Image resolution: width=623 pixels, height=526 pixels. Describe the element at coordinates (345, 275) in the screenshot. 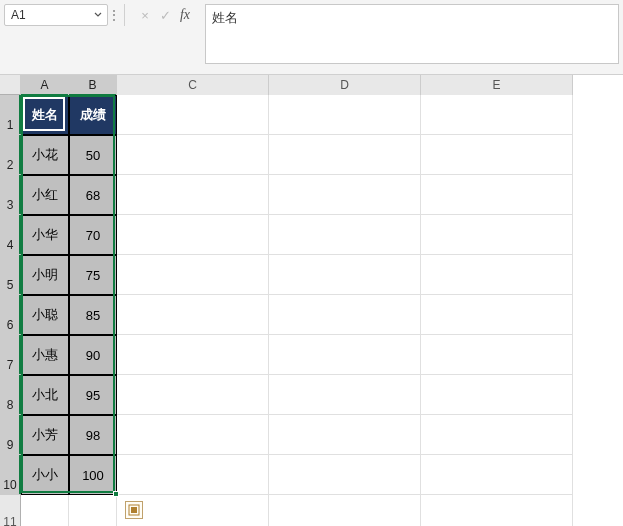

I see `cell-D5` at that location.